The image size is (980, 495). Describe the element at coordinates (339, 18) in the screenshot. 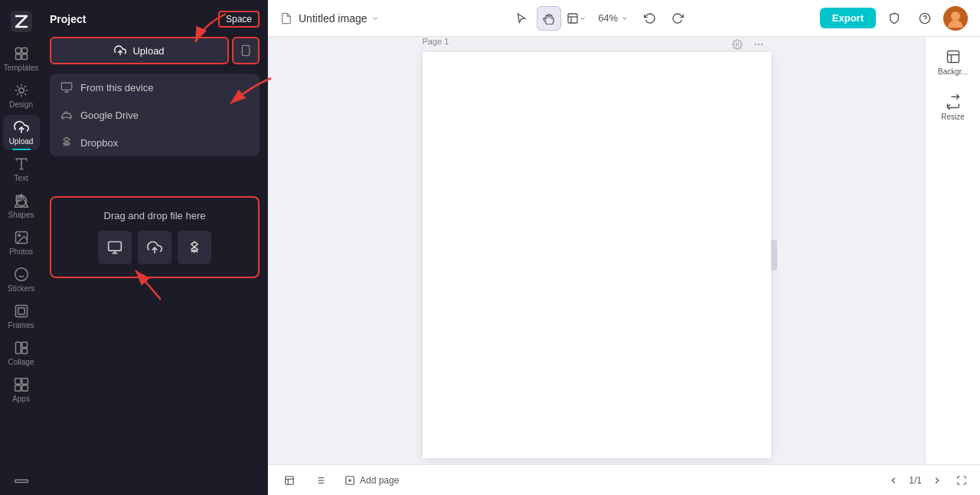

I see `doc-title: Untitled image` at that location.